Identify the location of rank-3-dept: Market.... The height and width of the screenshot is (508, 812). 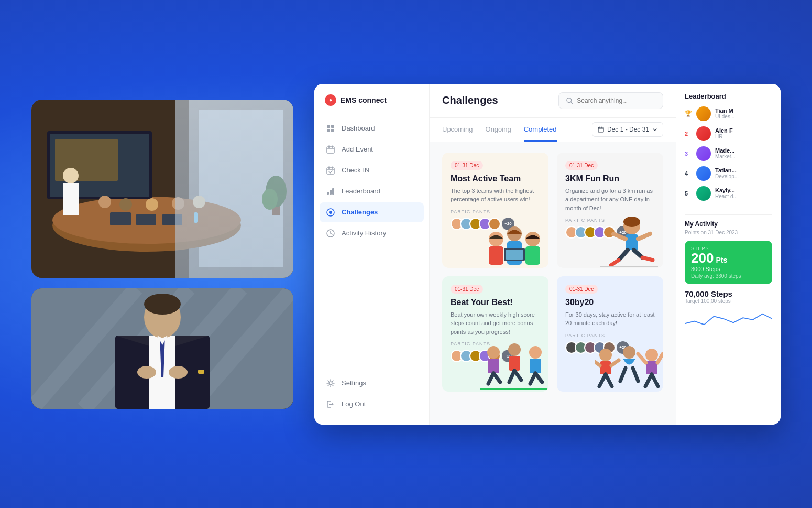
(725, 156).